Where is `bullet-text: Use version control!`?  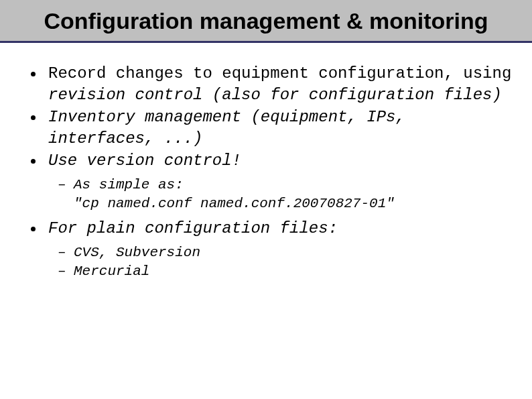 bullet-text: Use version control! is located at coordinates (145, 161).